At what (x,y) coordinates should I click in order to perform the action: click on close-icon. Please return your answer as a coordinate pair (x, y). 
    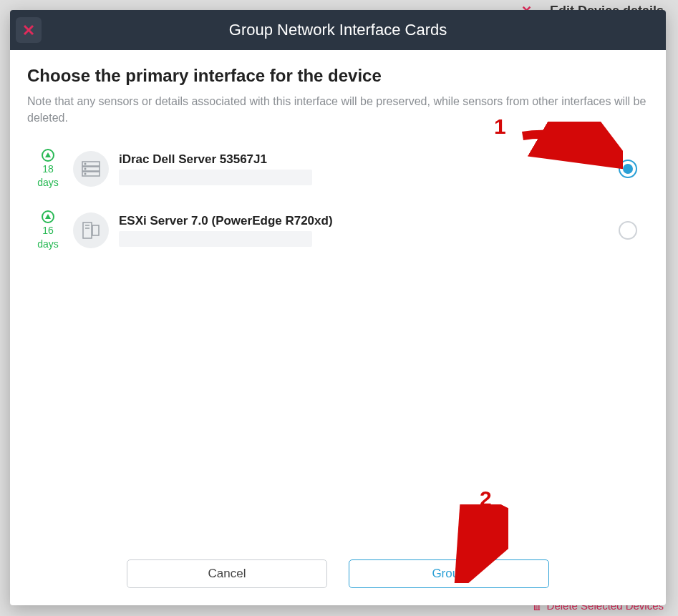
    Looking at the image, I should click on (29, 30).